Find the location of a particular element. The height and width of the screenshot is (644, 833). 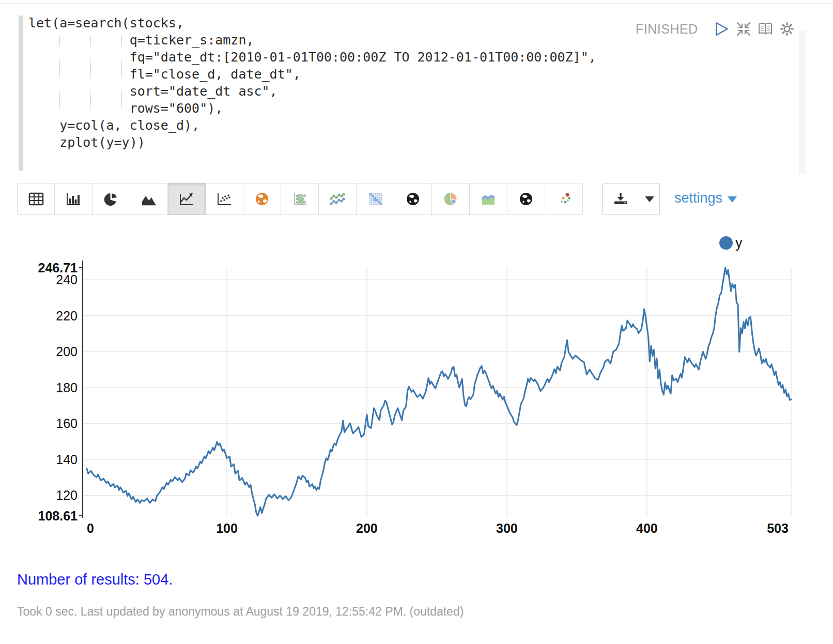

code-line: fq="date_dt:[2010-01-01T00:00:00Z TO 201… is located at coordinates (312, 57).